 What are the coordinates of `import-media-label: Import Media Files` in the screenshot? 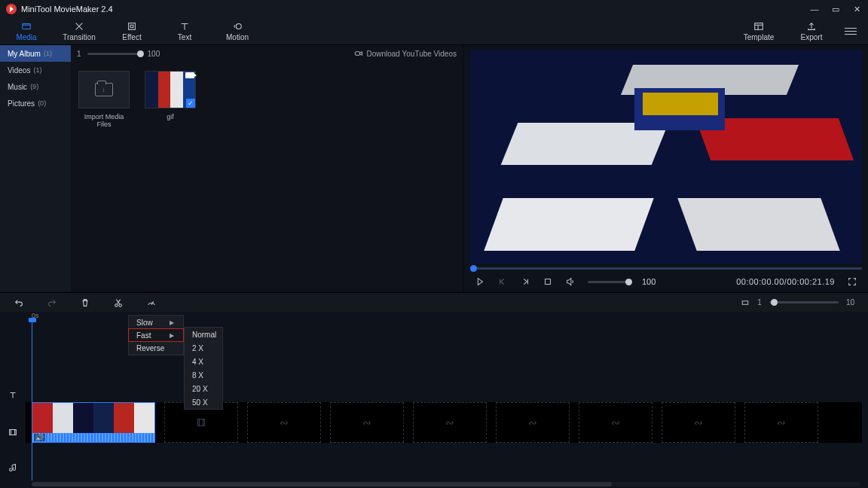 It's located at (104, 120).